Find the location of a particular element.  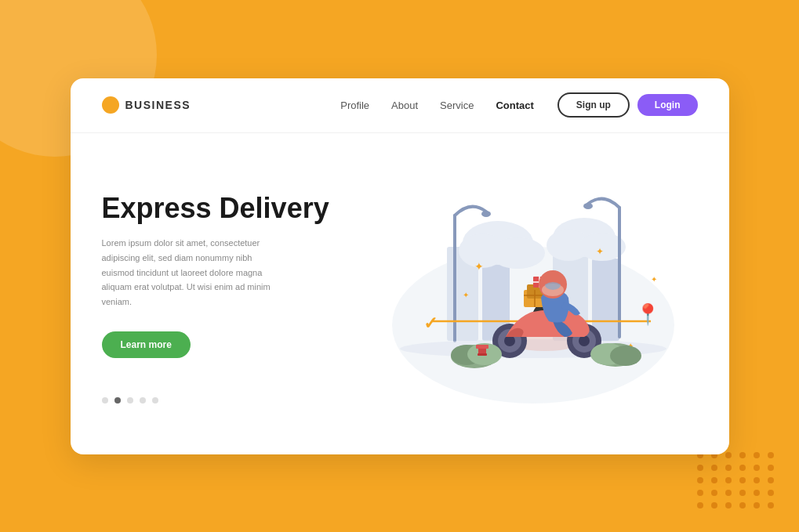

logo-text: BUSINESS is located at coordinates (158, 105).